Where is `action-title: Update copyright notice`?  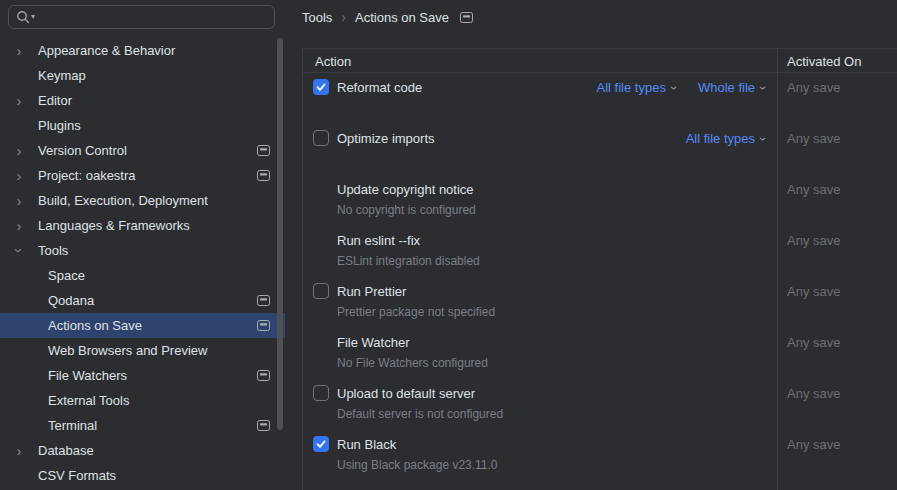
action-title: Update copyright notice is located at coordinates (406, 190).